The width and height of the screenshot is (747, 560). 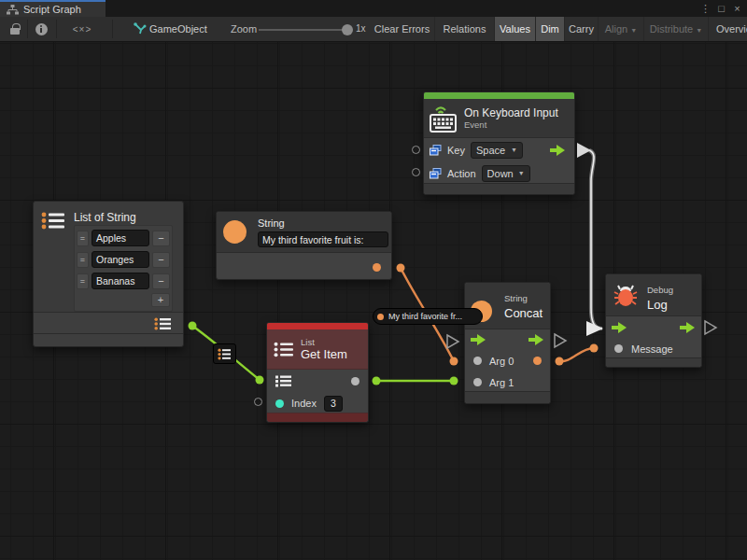 What do you see at coordinates (626, 296) in the screenshot?
I see `bug-icon` at bounding box center [626, 296].